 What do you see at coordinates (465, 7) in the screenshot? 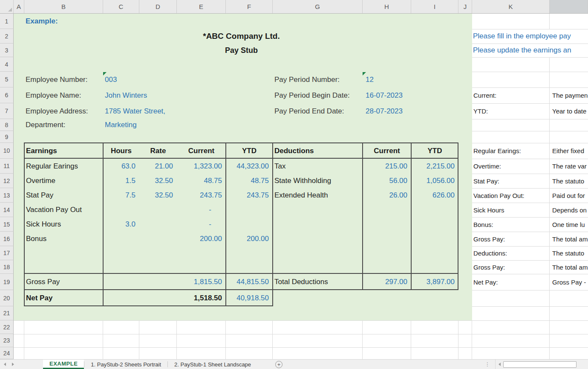
I see `col-header-J: J` at bounding box center [465, 7].